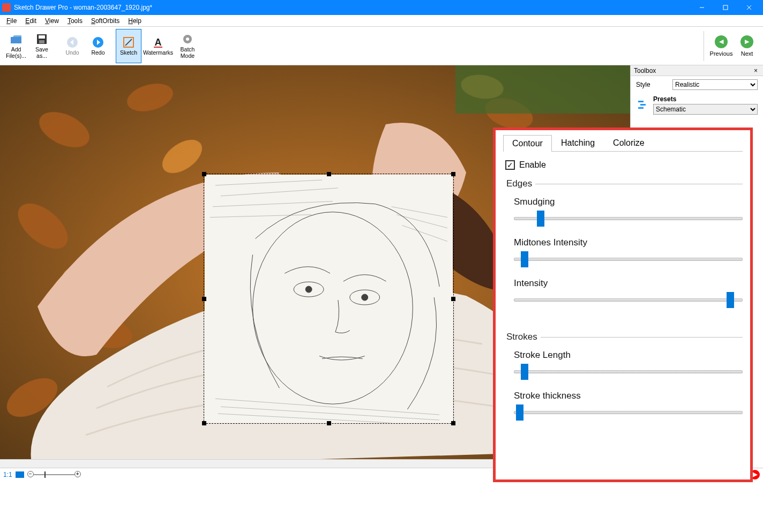  I want to click on undo-button: Undo, so click(72, 46).